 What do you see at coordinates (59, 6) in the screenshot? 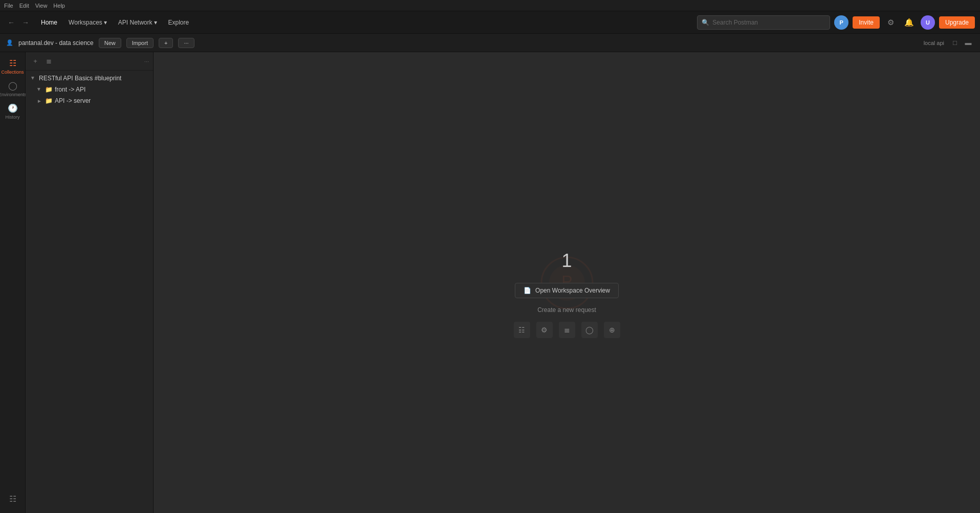
I see `menu-help: Help` at bounding box center [59, 6].